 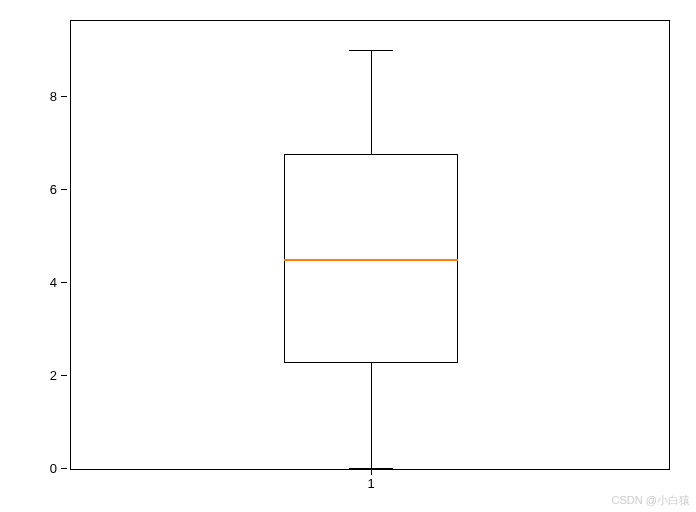 What do you see at coordinates (49, 96) in the screenshot?
I see `y-tick-label: 8` at bounding box center [49, 96].